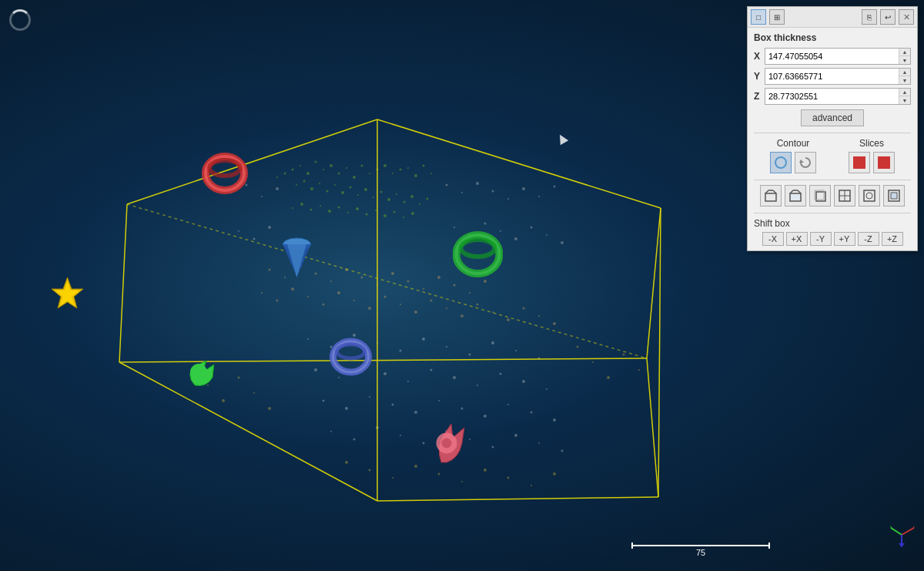  I want to click on z-label: Z, so click(759, 96).